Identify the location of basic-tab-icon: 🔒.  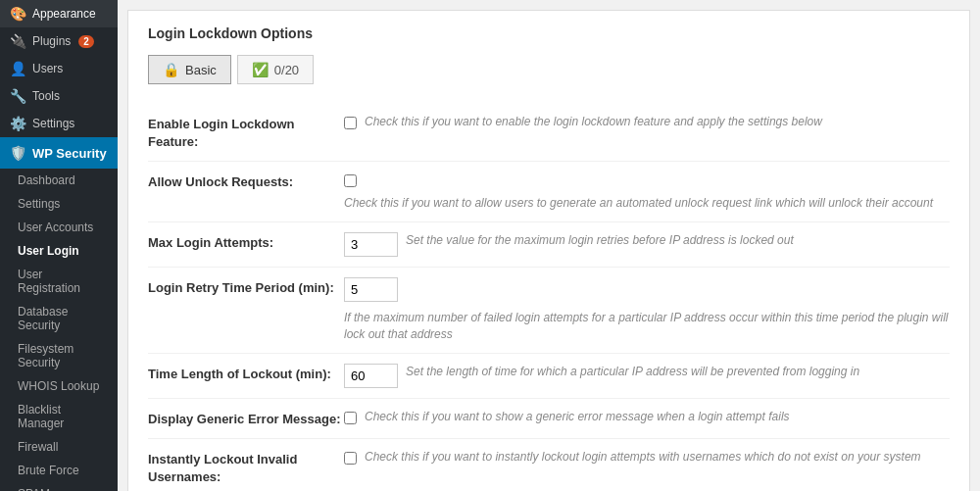
(171, 70).